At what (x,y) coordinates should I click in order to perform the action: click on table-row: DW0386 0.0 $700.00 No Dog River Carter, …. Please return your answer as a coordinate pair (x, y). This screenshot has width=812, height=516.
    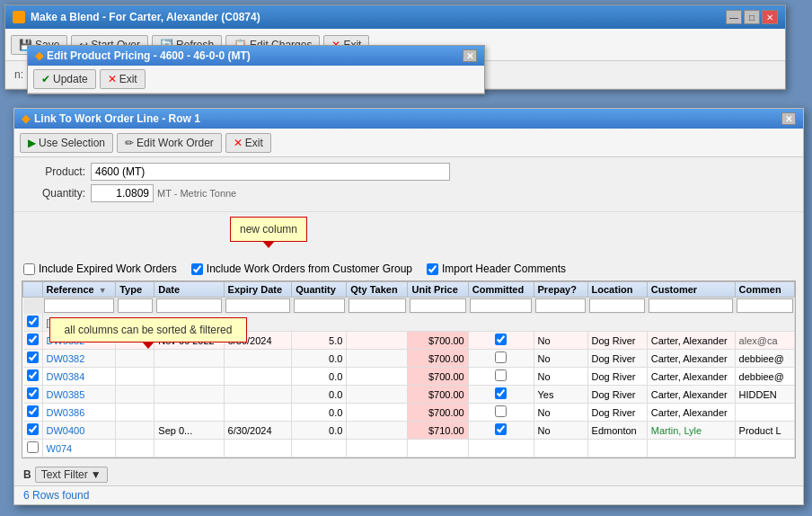
    Looking at the image, I should click on (410, 413).